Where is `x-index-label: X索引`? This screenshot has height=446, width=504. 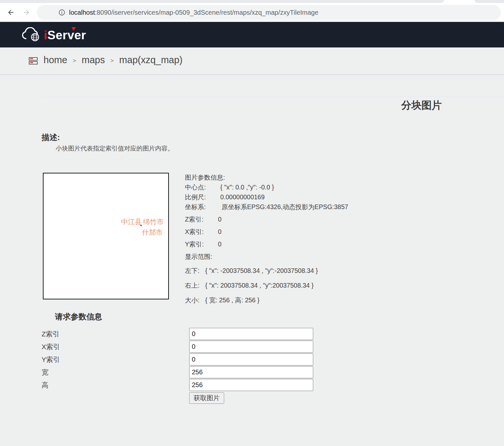 x-index-label: X索引 is located at coordinates (91, 347).